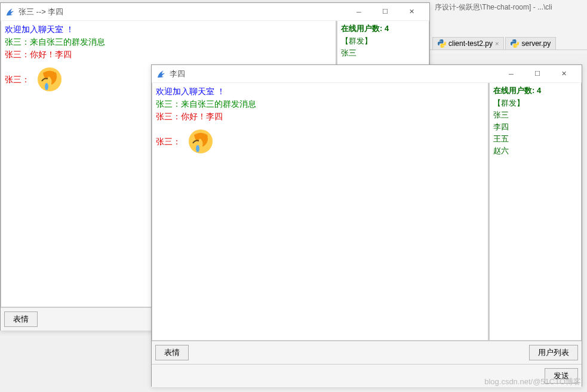 This screenshot has width=587, height=392. What do you see at coordinates (334, 74) in the screenshot?
I see `window-title: 李四` at bounding box center [334, 74].